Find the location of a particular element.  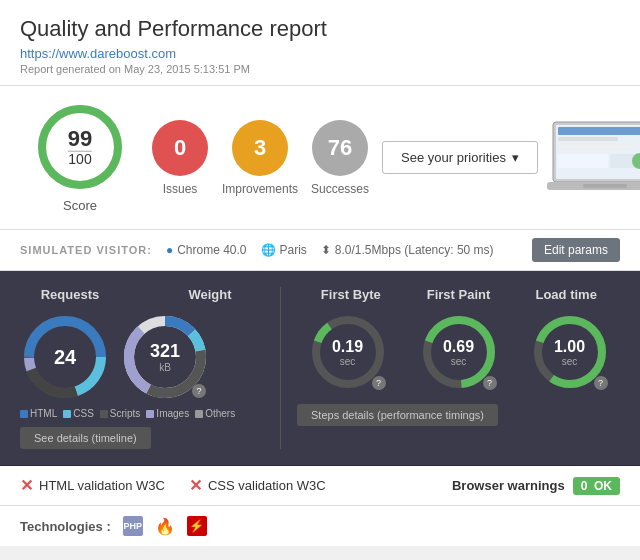

css-x-icon: ✕ is located at coordinates (196, 486).